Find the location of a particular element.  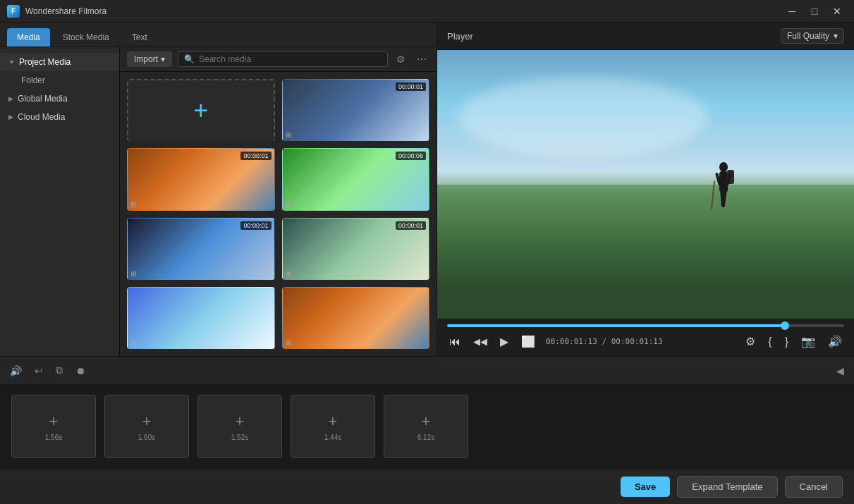

mark-out-button: } is located at coordinates (787, 342).